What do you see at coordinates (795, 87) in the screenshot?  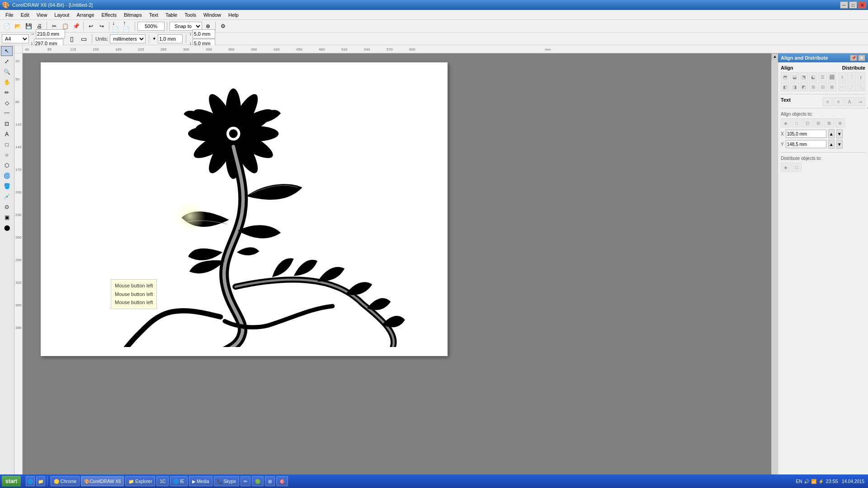 I see `align-center-h2-button: ◨` at bounding box center [795, 87].